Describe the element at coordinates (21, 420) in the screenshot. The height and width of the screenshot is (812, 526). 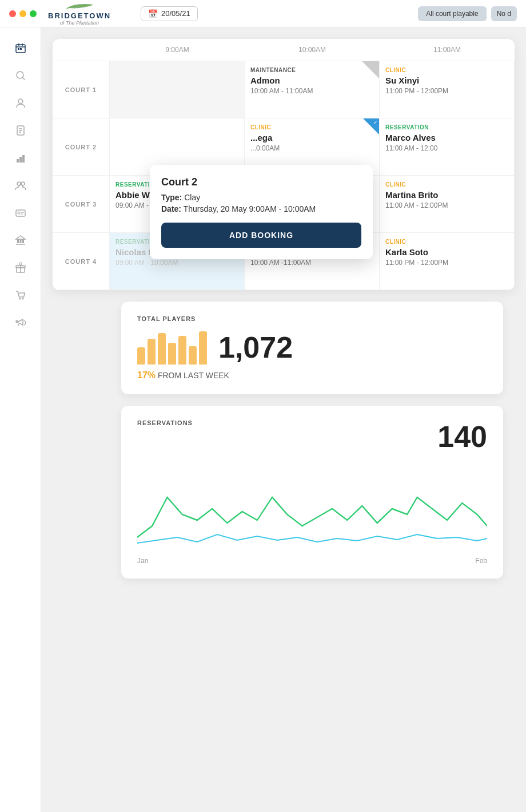
I see `sidebar` at that location.